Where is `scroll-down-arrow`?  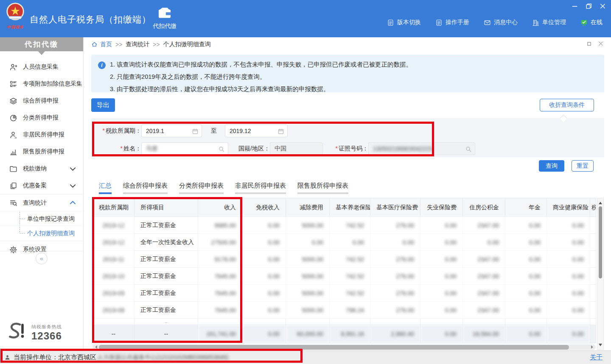
scroll-down-arrow is located at coordinates (600, 346).